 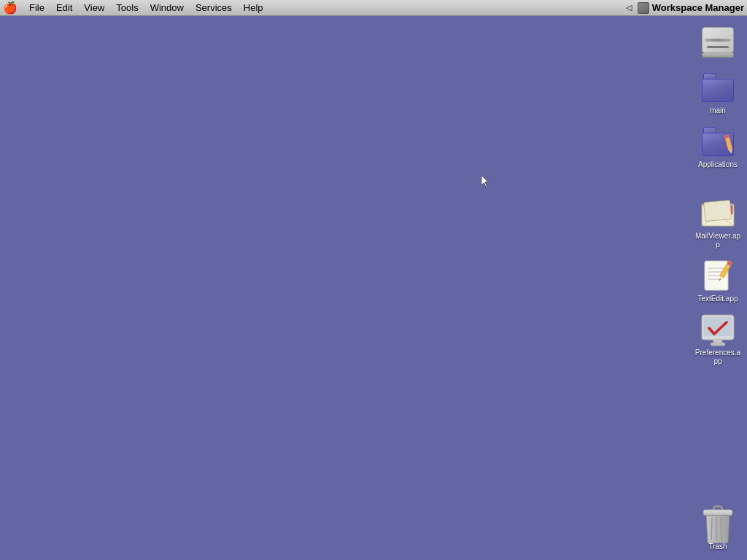 What do you see at coordinates (718, 165) in the screenshot?
I see `applications-folder-label: Applications` at bounding box center [718, 165].